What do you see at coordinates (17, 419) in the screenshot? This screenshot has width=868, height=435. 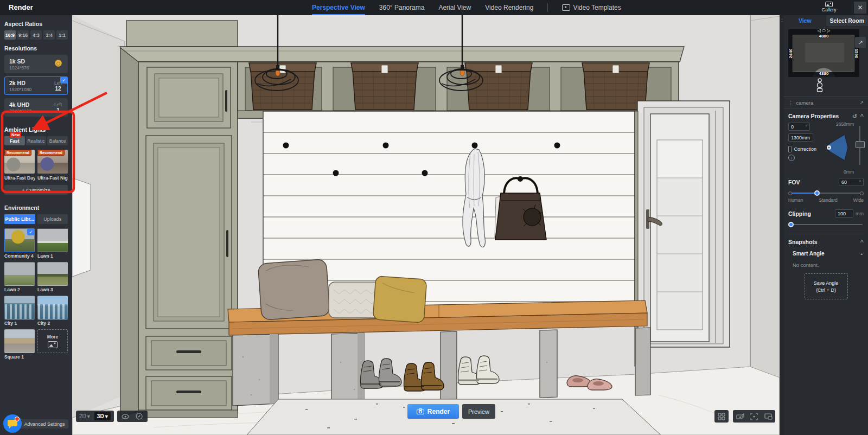 I see `notification-dot` at bounding box center [17, 419].